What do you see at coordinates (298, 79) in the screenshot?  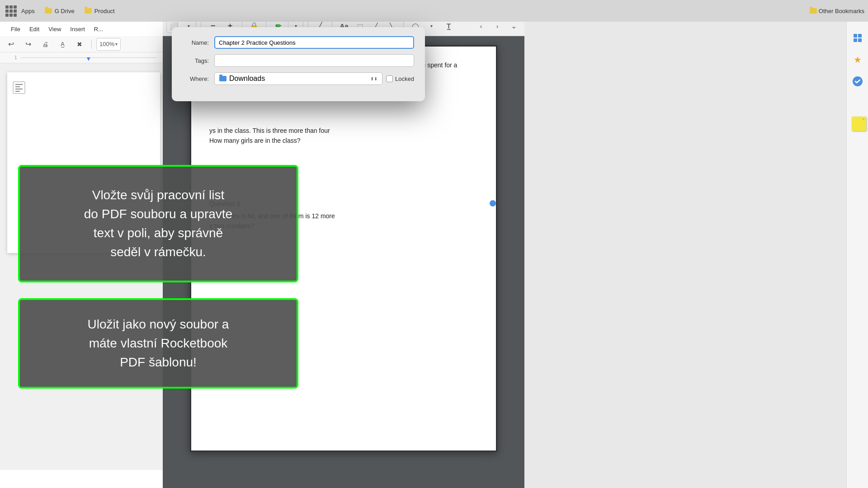 I see `where-dropdown: Downloads ⬆⬇` at bounding box center [298, 79].